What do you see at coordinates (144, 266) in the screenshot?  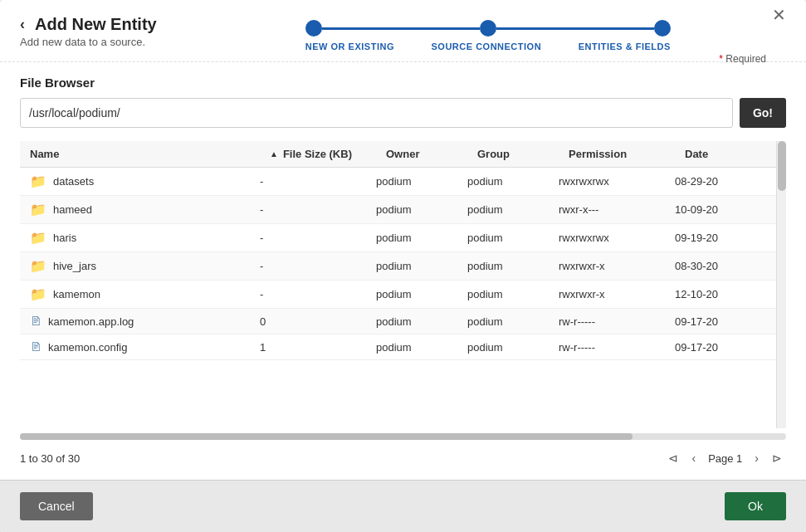 I see `cell-name: 📁 hive_jars` at bounding box center [144, 266].